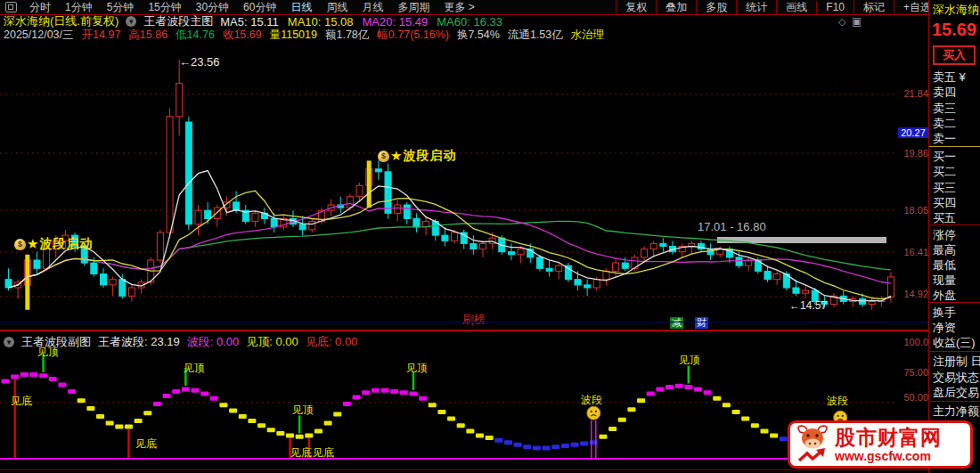 The image size is (980, 473). Describe the element at coordinates (944, 235) in the screenshot. I see `sidebar-item-涨停: 涨停` at that location.